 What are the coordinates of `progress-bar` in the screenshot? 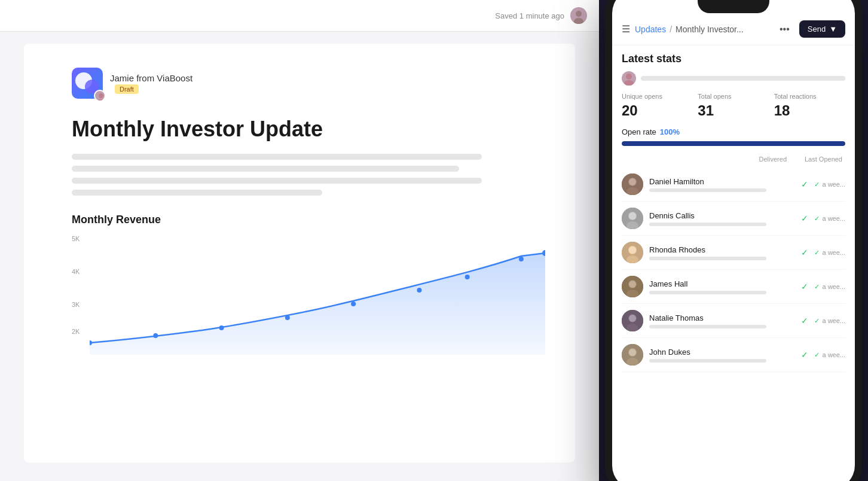 It's located at (733, 144).